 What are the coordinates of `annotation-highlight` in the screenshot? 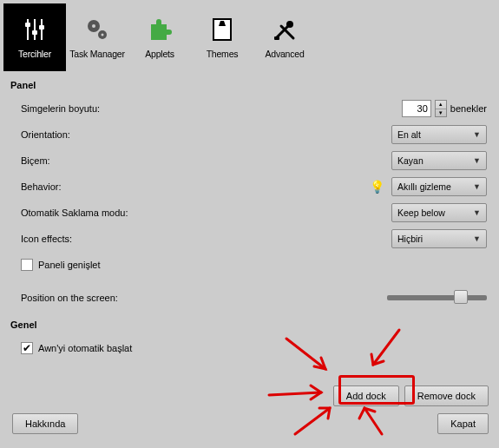 It's located at (377, 390).